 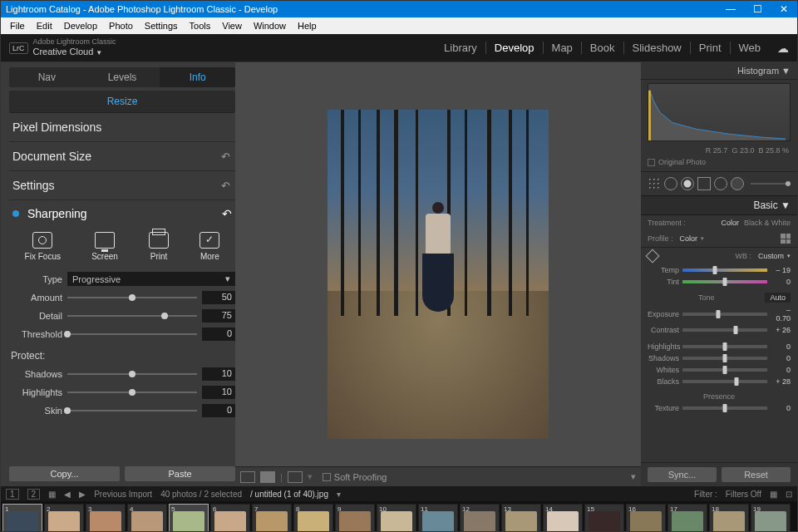 What do you see at coordinates (147, 518) in the screenshot?
I see `filmstrip-thumb: 4•••••` at bounding box center [147, 518].